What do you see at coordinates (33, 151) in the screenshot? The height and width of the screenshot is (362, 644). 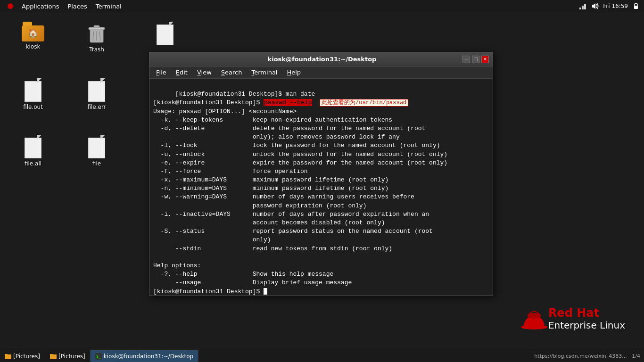 I see `desktop-icon-file-all: file.all` at bounding box center [33, 151].